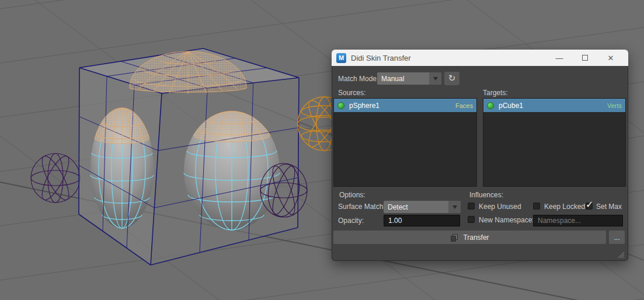 The image size is (644, 300). I want to click on more-options-button: ..., so click(617, 237).